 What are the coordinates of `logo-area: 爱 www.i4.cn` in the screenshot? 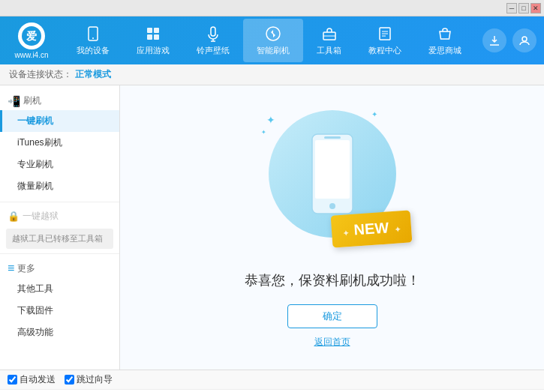 It's located at (32, 40).